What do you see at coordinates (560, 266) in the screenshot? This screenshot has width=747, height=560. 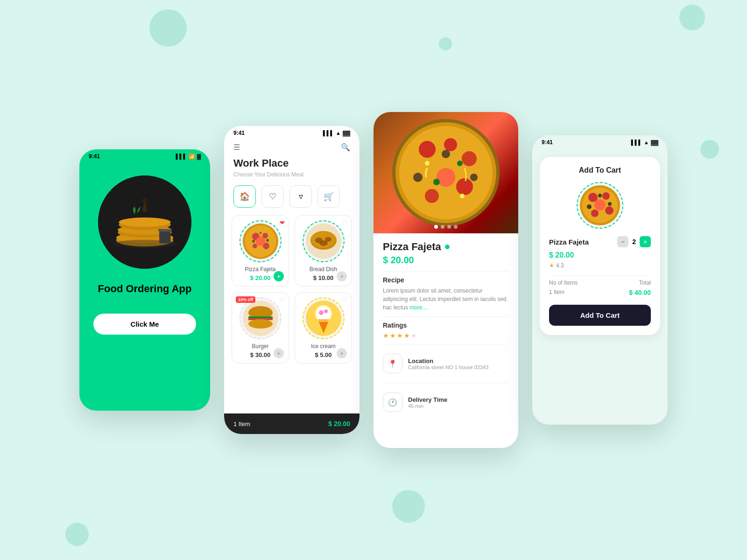 I see `cart-rating-value: 4.3` at bounding box center [560, 266].